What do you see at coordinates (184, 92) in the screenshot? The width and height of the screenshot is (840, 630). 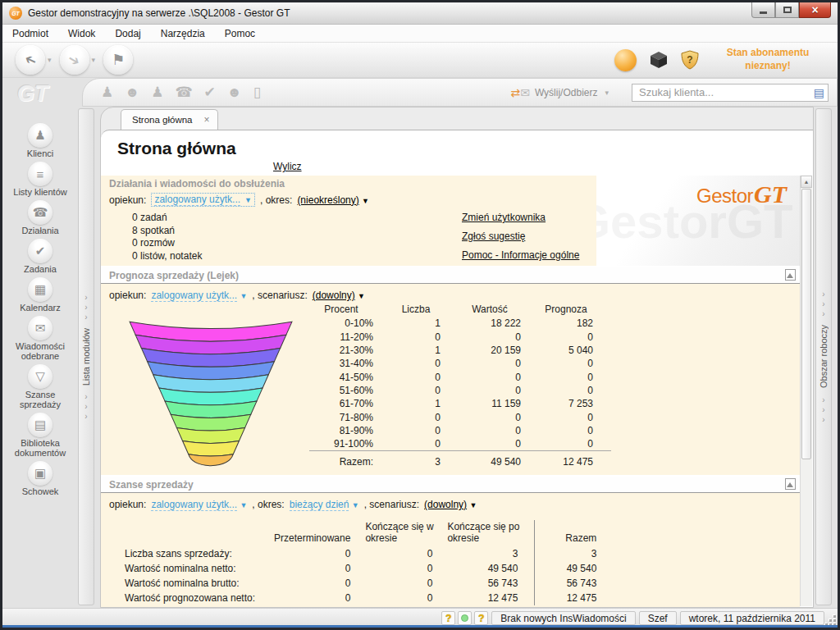 I see `phone-icon: ☎` at bounding box center [184, 92].